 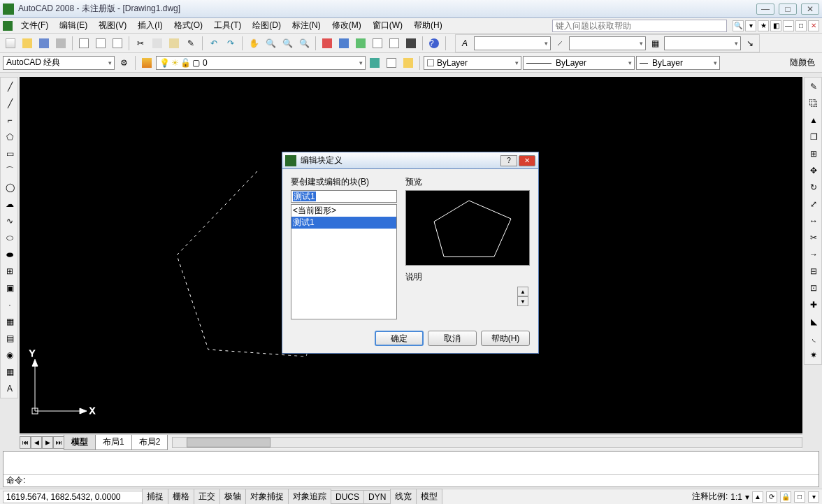 What do you see at coordinates (73, 25) in the screenshot?
I see `menu-edit: 编辑(E)` at bounding box center [73, 25].